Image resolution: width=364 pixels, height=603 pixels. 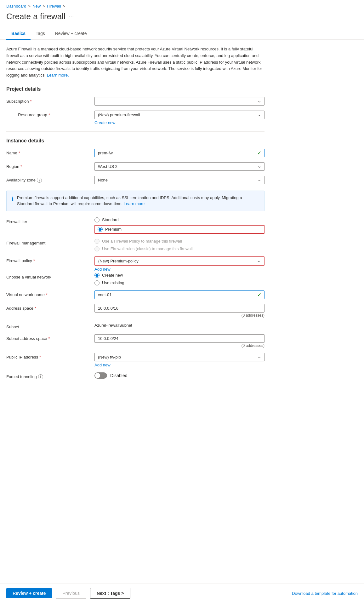 What do you see at coordinates (179, 245) in the screenshot?
I see `firewall-management-radio-group: Use a Firewall Policy to manage this fir…` at bounding box center [179, 245].